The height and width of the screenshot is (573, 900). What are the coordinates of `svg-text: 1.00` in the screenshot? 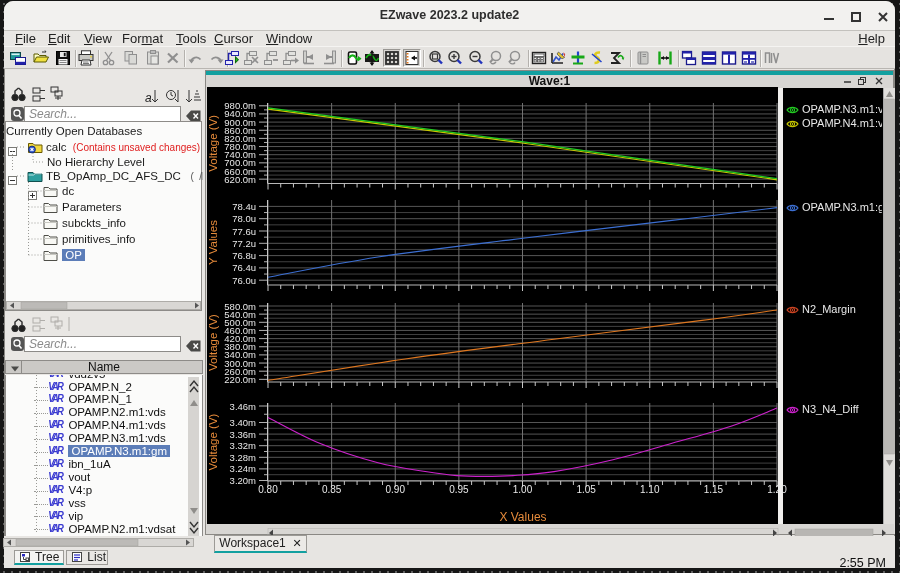 It's located at (523, 490).